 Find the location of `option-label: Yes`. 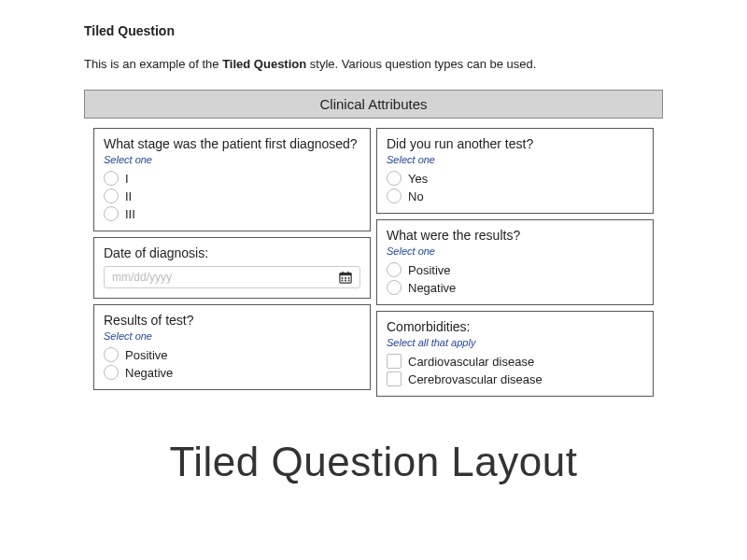

option-label: Yes is located at coordinates (418, 179).